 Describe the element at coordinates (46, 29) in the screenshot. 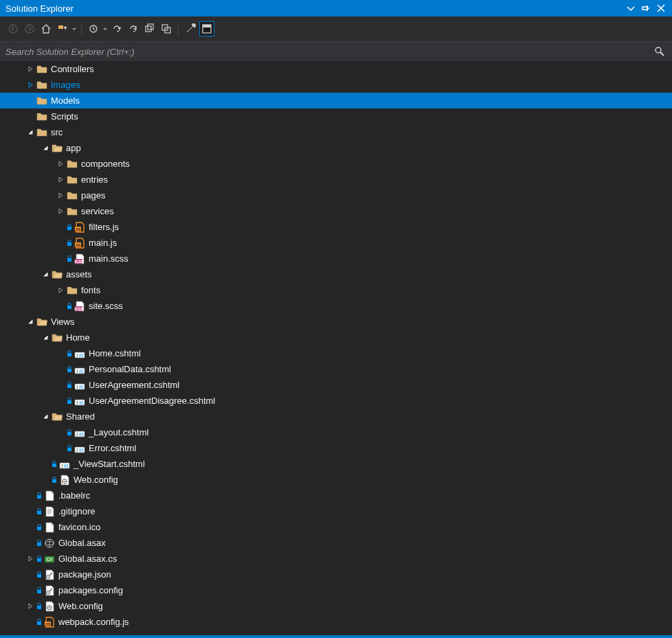

I see `home-button` at that location.